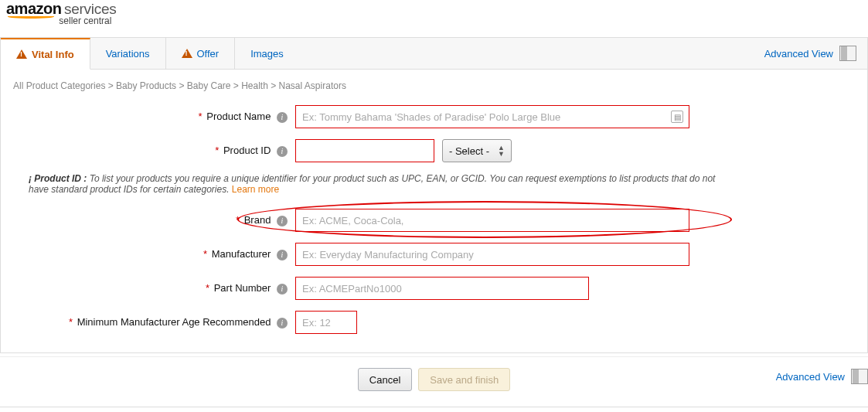 Image resolution: width=868 pixels, height=412 pixels. I want to click on action-bar: Cancel Save and finish Advanced View, so click(434, 377).